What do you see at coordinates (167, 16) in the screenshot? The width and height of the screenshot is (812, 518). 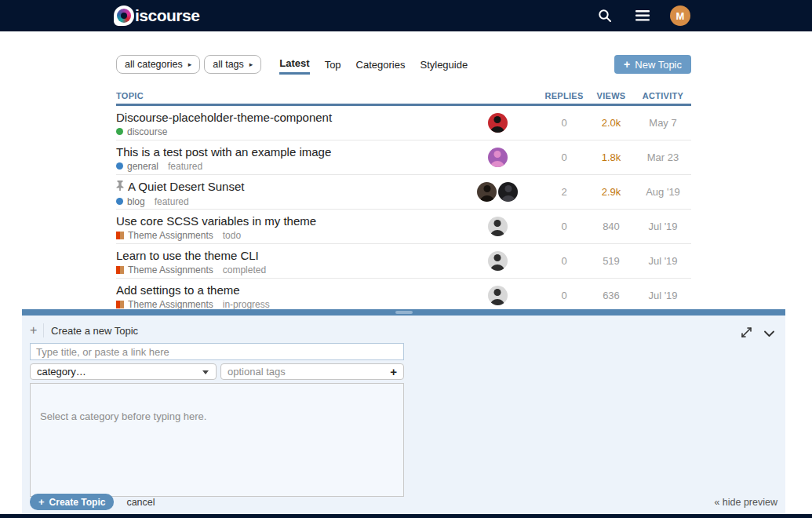 I see `logo-text: iscourse` at bounding box center [167, 16].